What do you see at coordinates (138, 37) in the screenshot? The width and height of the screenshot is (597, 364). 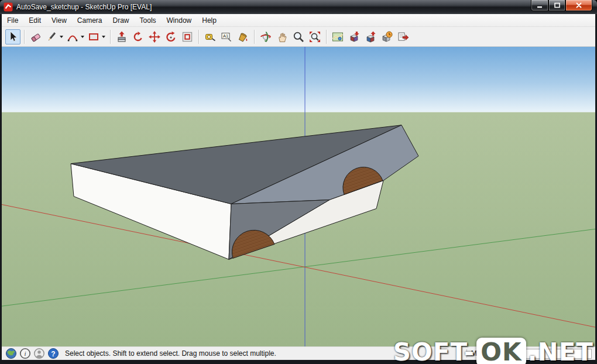 I see `followme-icon` at bounding box center [138, 37].